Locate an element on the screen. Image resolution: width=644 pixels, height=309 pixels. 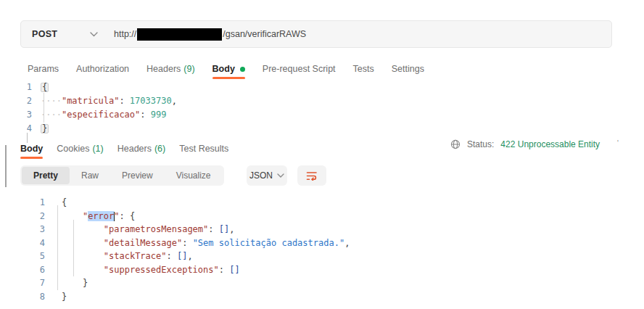
method-label: POST is located at coordinates (45, 34).